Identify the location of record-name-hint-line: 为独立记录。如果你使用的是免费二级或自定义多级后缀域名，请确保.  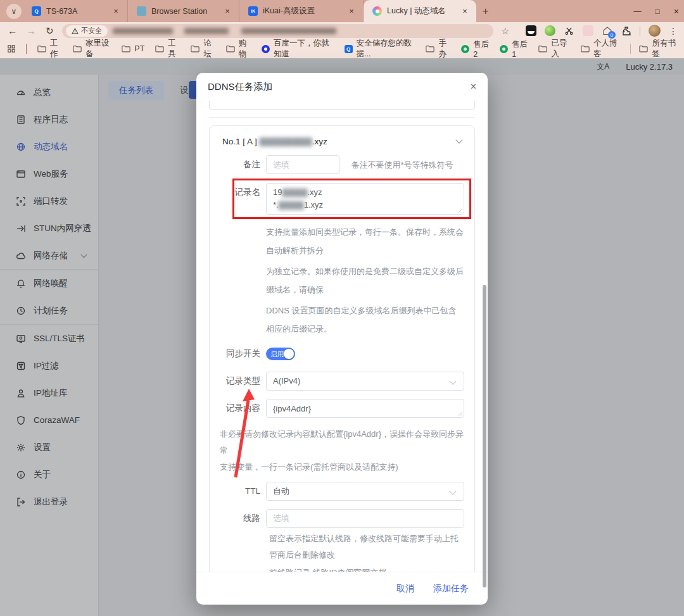
(365, 280).